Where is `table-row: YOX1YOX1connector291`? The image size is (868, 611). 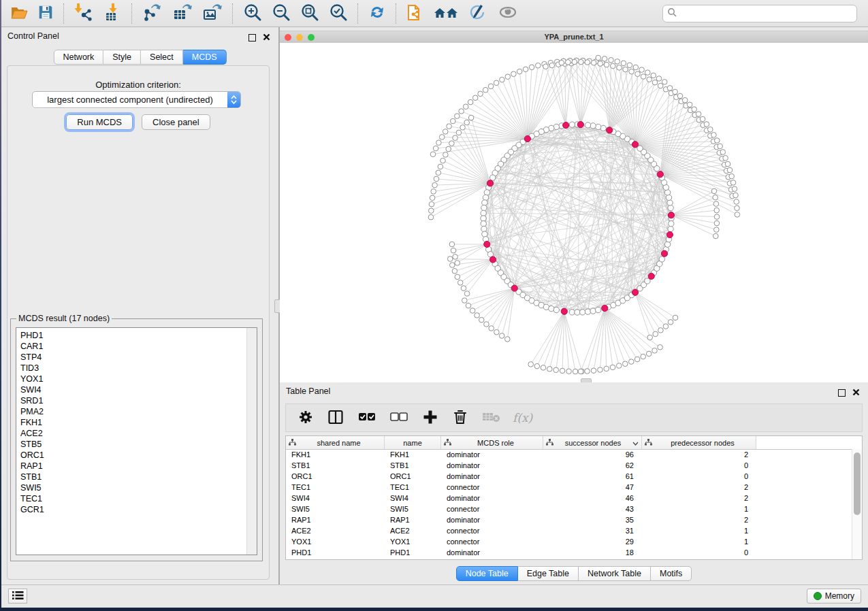 table-row: YOX1YOX1connector291 is located at coordinates (569, 542).